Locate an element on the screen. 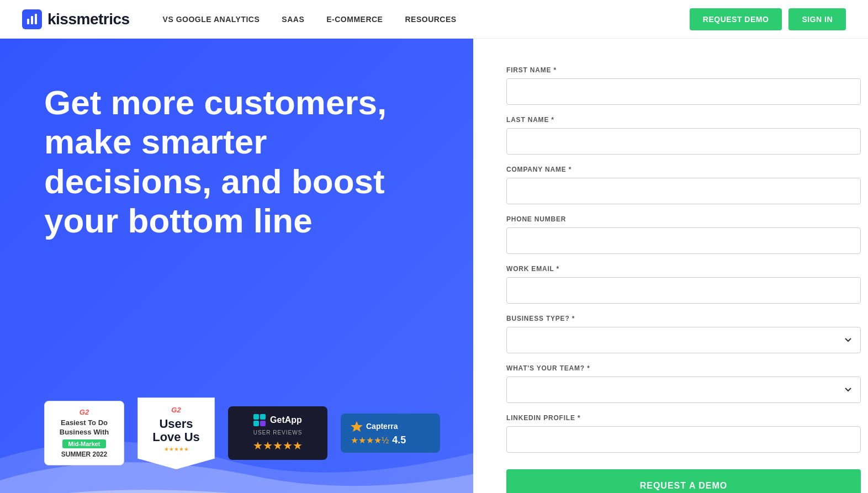 Image resolution: width=868 pixels, height=493 pixels. work-email-group: WORK EMAIL * is located at coordinates (684, 284).